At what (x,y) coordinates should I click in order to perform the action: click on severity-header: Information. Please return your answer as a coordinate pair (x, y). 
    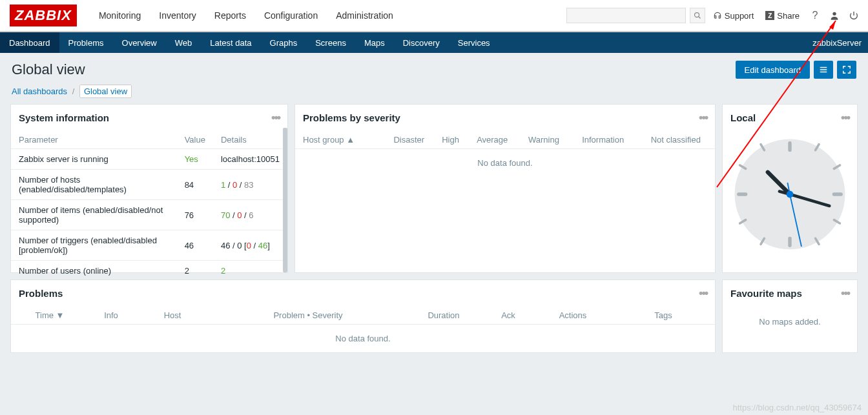
    Looking at the image, I should click on (603, 140).